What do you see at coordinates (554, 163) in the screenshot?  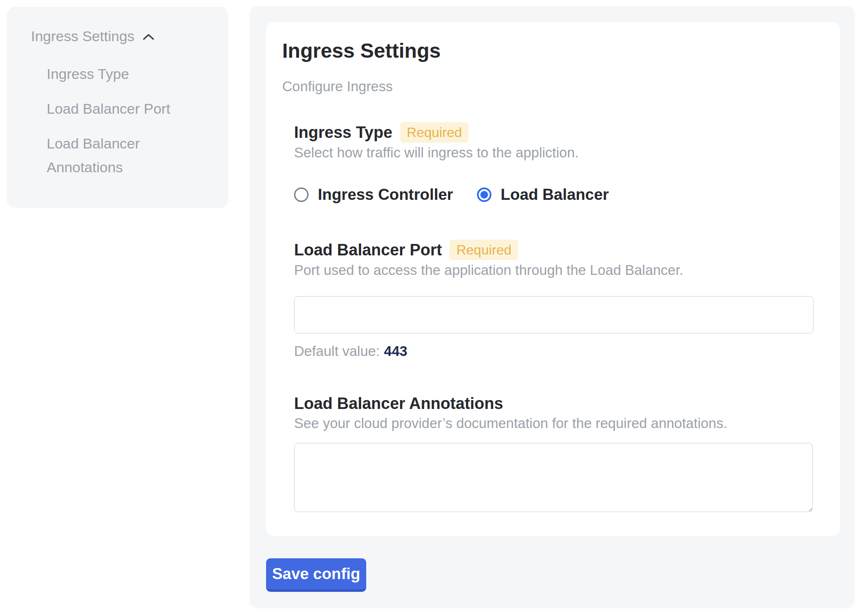 I see `section-ingress-type: Ingress Type Required Select how traffic…` at bounding box center [554, 163].